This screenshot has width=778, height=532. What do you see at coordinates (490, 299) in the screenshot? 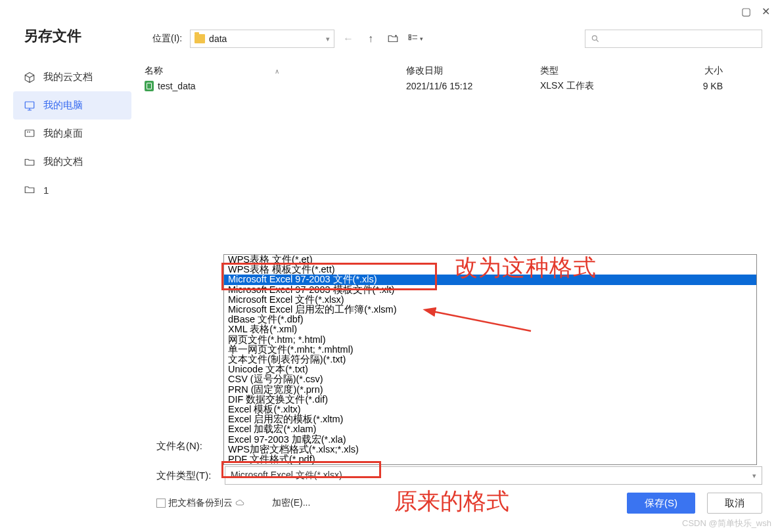
I see `dropdown-option: Microsoft Excel 文件(*.xlsx)` at bounding box center [490, 299].